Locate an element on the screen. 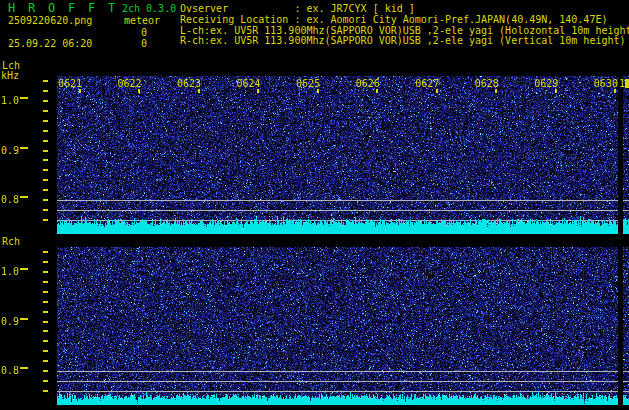 This screenshot has height=410, width=629. time-label: 0623 is located at coordinates (188, 84).